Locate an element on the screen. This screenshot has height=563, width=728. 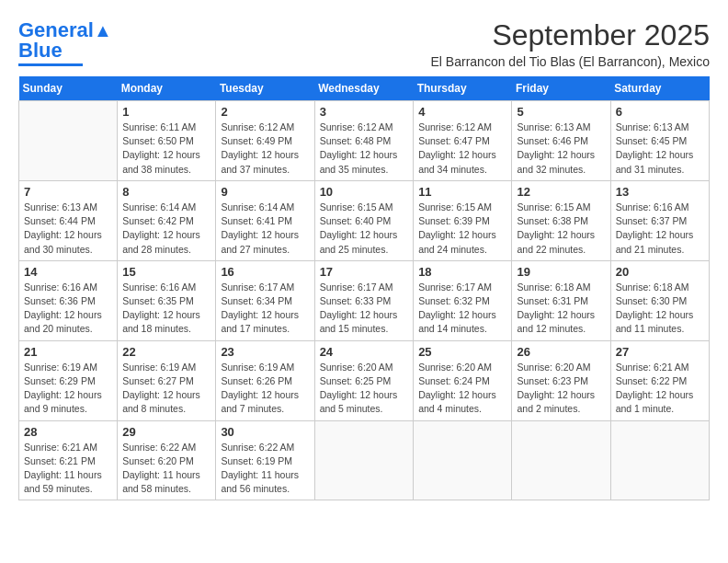
calendar-cell: 9Sunrise: 6:14 AMSunset: 6:41 PMDaylight… is located at coordinates (265, 221).